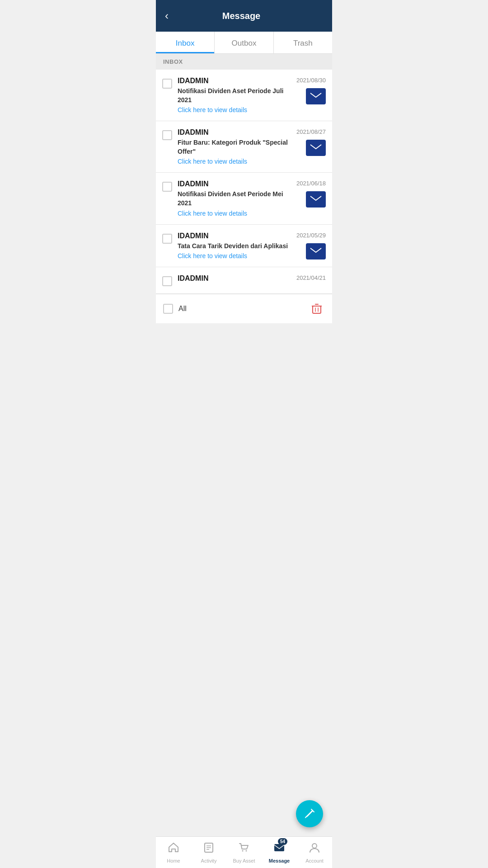 This screenshot has width=488, height=868. I want to click on message-content-1: IDADMIN Notifikasi Dividen Aset Periode …, so click(235, 95).